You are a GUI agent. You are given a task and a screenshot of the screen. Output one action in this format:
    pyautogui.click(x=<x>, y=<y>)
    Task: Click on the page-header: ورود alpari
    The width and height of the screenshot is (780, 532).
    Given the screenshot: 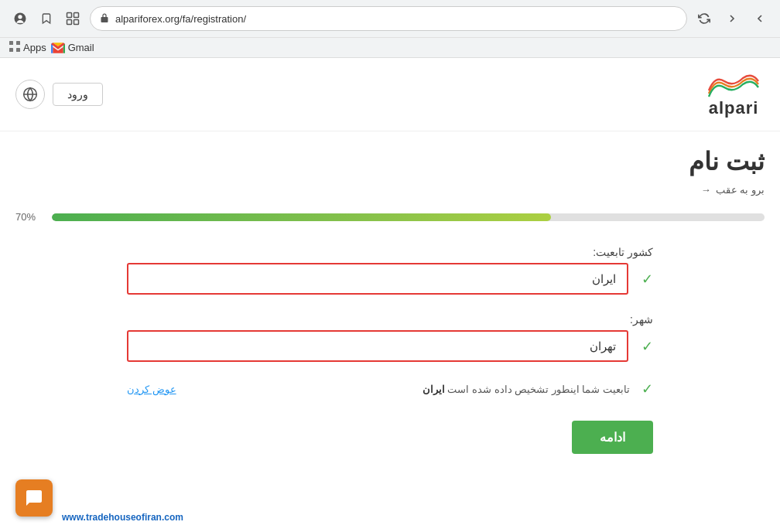 What is the action you would take?
    pyautogui.click(x=390, y=94)
    